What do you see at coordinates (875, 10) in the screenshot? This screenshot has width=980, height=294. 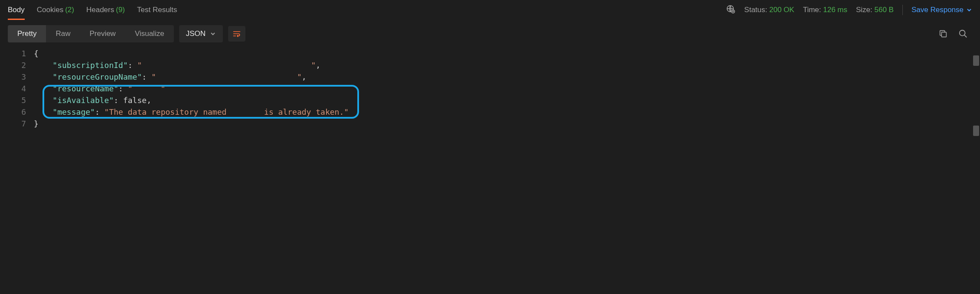 I see `size-label: Size: 560 B` at bounding box center [875, 10].